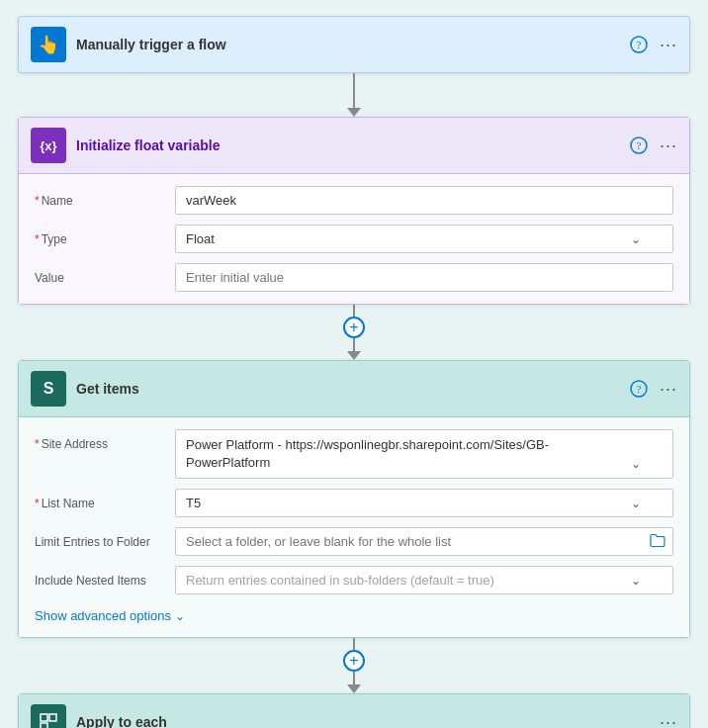 This screenshot has height=728, width=708. Describe the element at coordinates (354, 146) in the screenshot. I see `init-card-header: {x} Initialize float variable ? ···` at that location.